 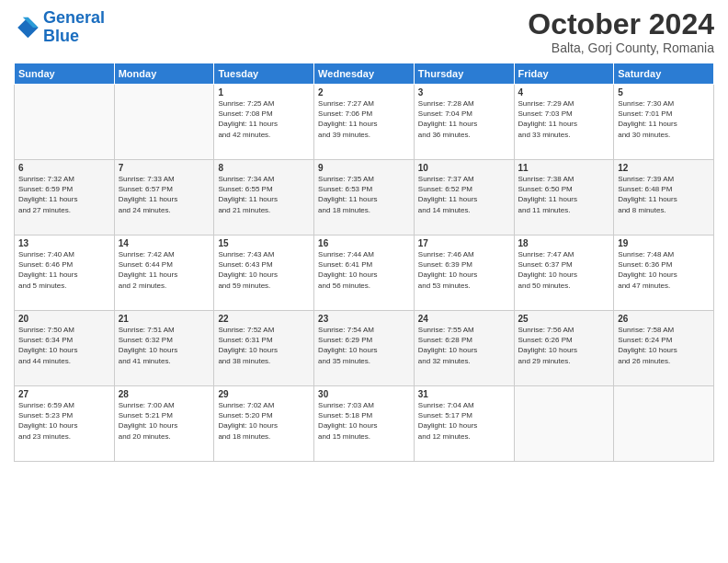 What do you see at coordinates (165, 243) in the screenshot?
I see `day-number: 14` at bounding box center [165, 243].